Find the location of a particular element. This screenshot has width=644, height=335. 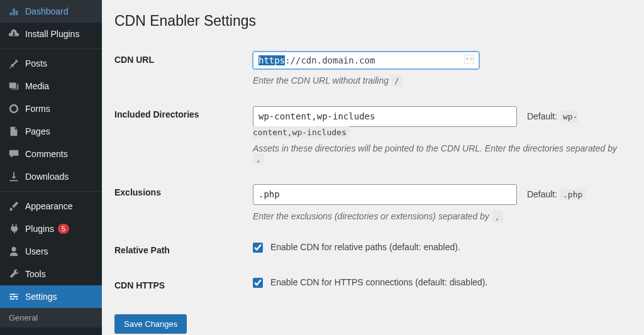

included-help: Assets in these directories will be poin… is located at coordinates (439, 153).